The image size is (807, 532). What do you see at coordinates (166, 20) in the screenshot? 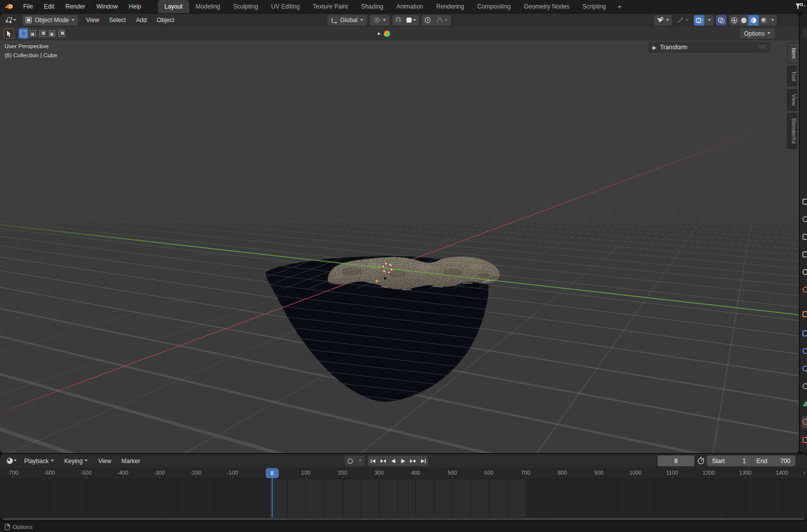
I see `viewport-menu-object: Object` at bounding box center [166, 20].